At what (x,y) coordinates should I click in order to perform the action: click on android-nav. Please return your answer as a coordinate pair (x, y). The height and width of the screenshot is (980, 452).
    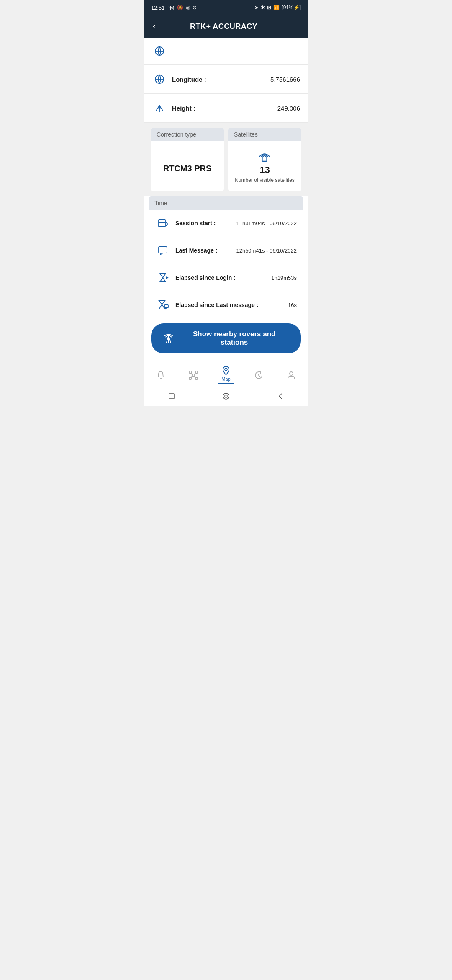
    Looking at the image, I should click on (226, 396).